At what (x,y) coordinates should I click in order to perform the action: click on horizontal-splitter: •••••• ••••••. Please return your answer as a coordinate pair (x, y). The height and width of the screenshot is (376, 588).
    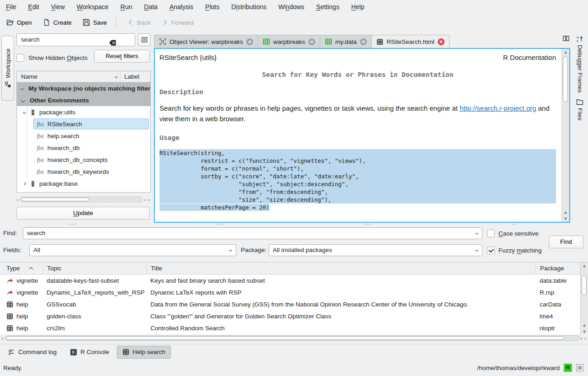
    Looking at the image, I should click on (294, 224).